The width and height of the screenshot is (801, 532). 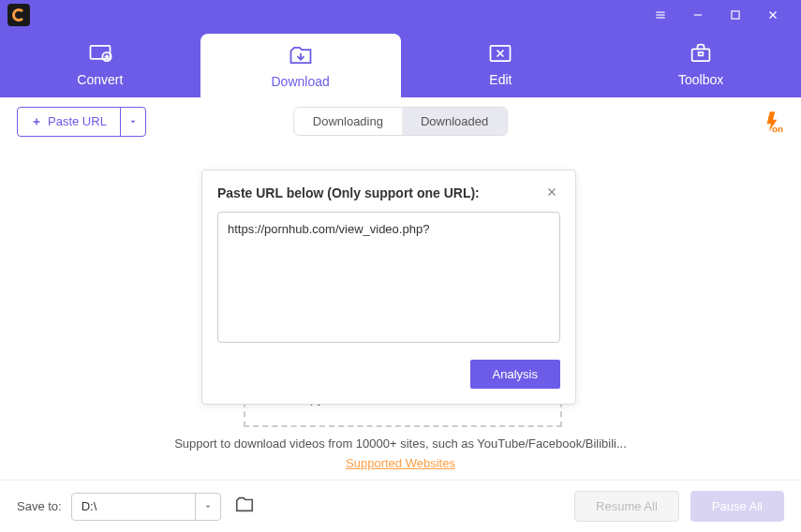 What do you see at coordinates (627, 506) in the screenshot?
I see `resume-all-button: Resume All` at bounding box center [627, 506].